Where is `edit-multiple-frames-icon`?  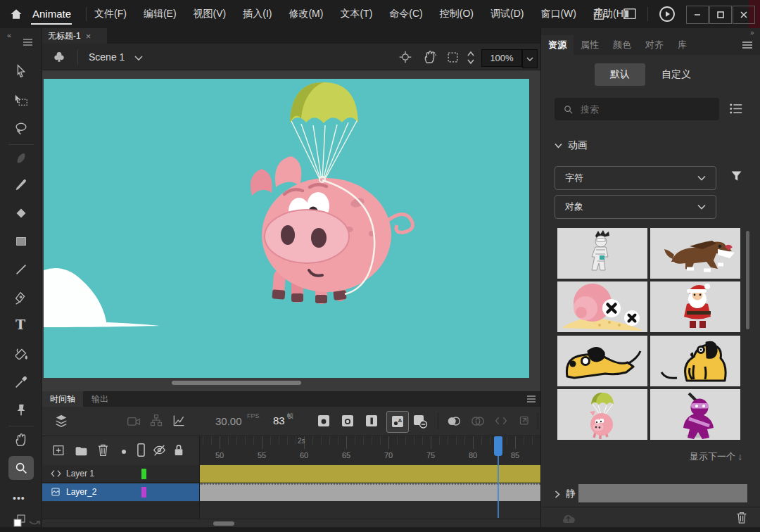 edit-multiple-frames-icon is located at coordinates (501, 421).